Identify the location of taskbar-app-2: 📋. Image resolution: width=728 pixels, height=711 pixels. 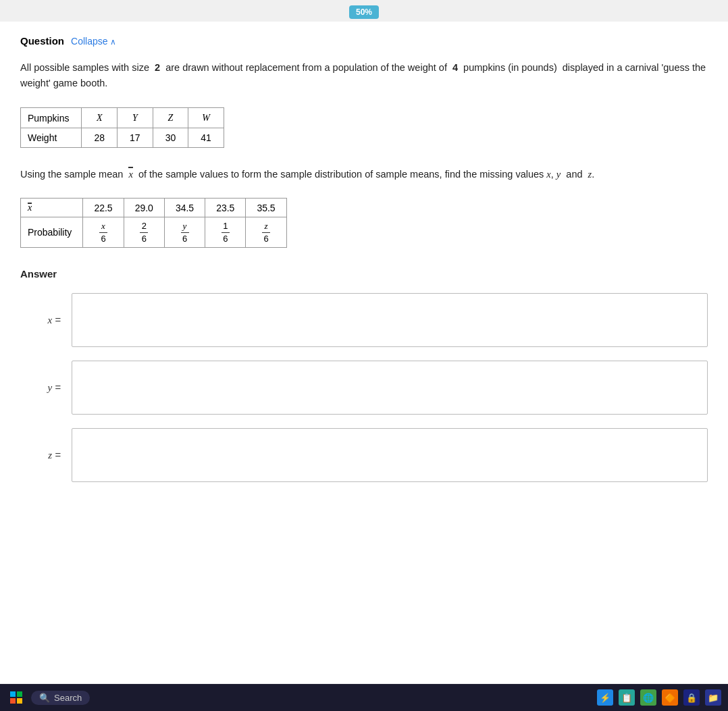
(627, 697).